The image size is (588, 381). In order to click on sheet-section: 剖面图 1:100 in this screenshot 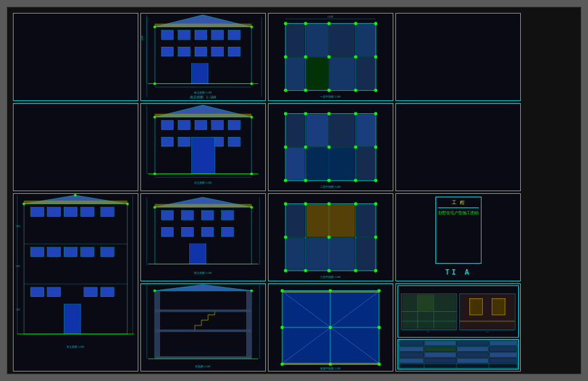, I will do `click(203, 327)`.